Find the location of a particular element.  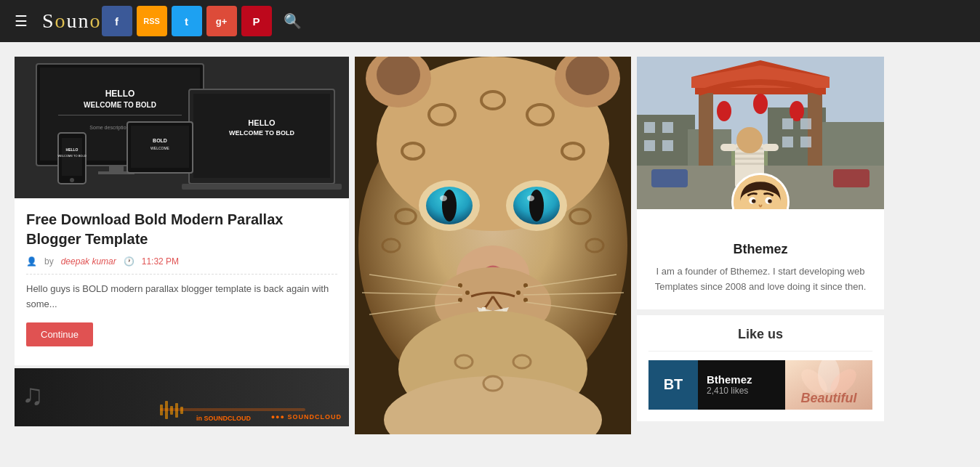

like-us-logo-text: BT is located at coordinates (673, 385).